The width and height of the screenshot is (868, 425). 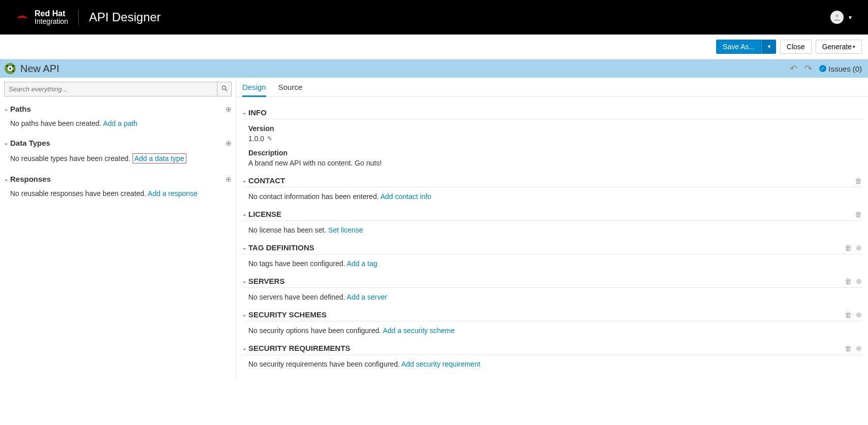 What do you see at coordinates (552, 227) in the screenshot?
I see `license-body: No license has been set. Set license` at bounding box center [552, 227].